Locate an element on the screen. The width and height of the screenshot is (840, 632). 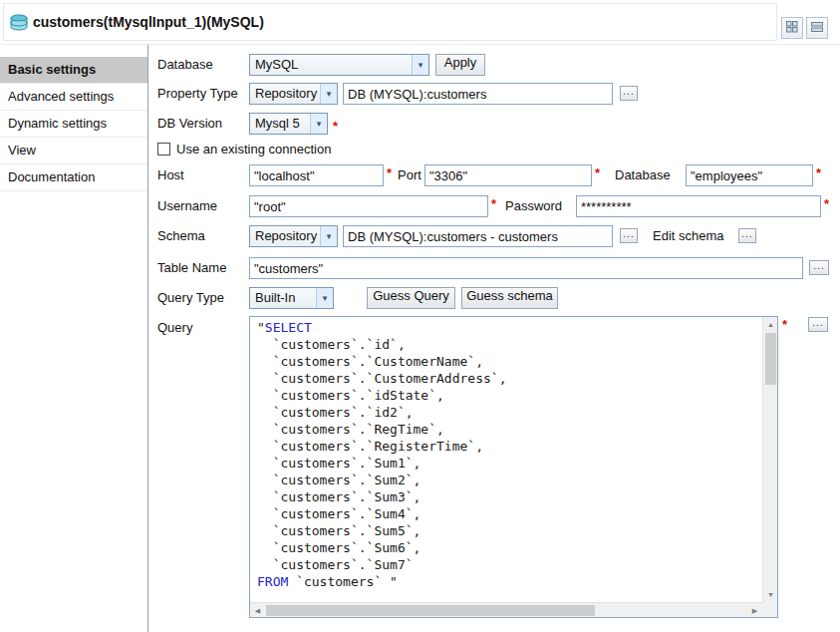
db-version-dropdown-value: Mysql 5 is located at coordinates (280, 124).